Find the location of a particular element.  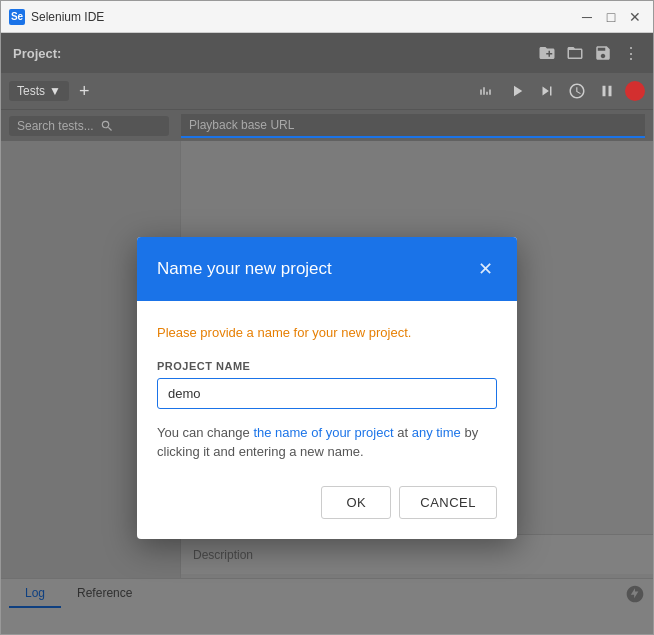

close-button: ✕ is located at coordinates (635, 17).